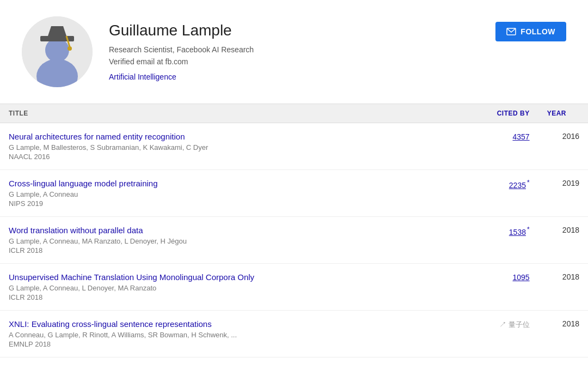 This screenshot has width=588, height=376. I want to click on paper-title-link: Unsupervised Machine Translation Using M…, so click(236, 277).